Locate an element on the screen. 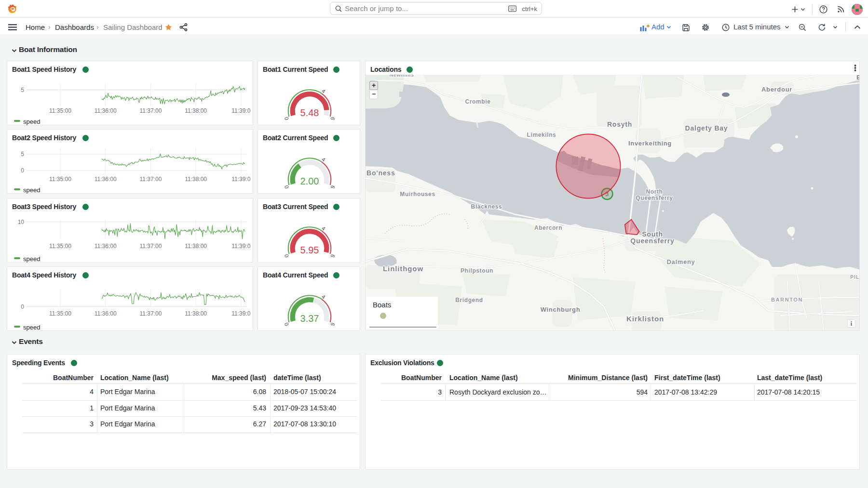 Image resolution: width=868 pixels, height=488 pixels. svg-text: Philpstoun is located at coordinates (477, 271).